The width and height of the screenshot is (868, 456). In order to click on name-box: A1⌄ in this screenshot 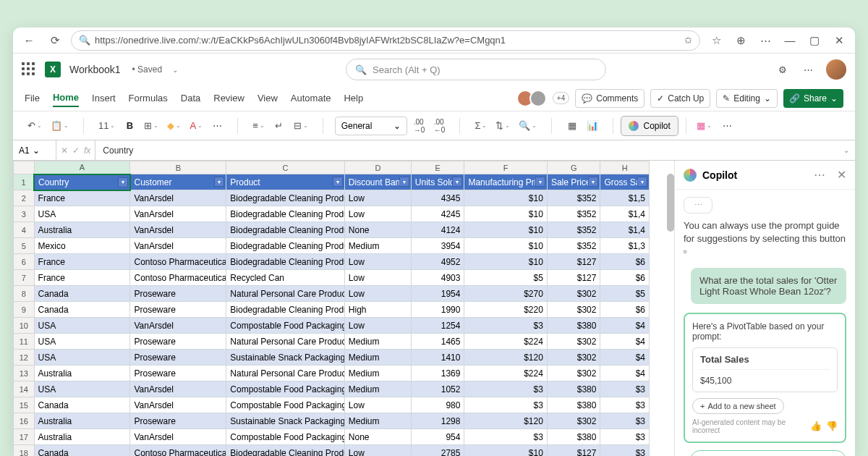, I will do `click(35, 151)`.